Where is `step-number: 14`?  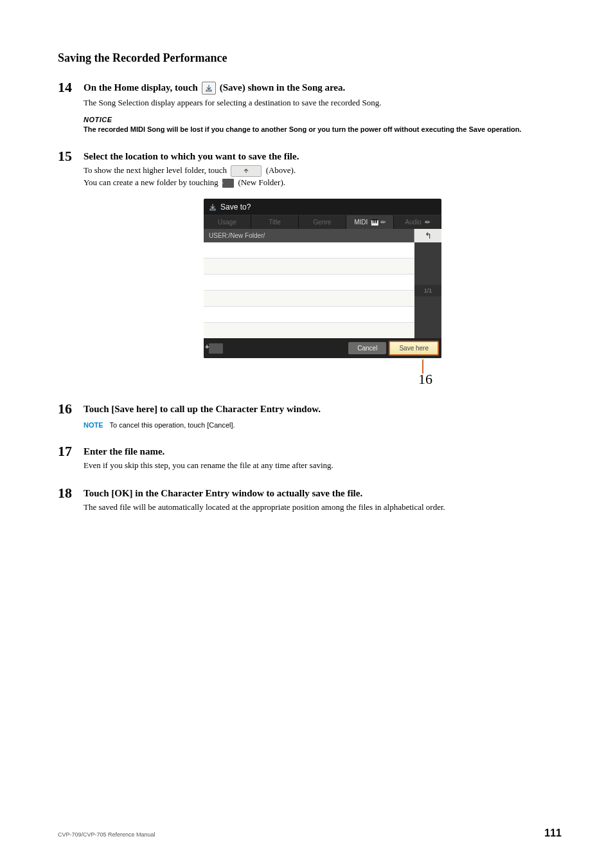
step-number: 14 is located at coordinates (71, 87).